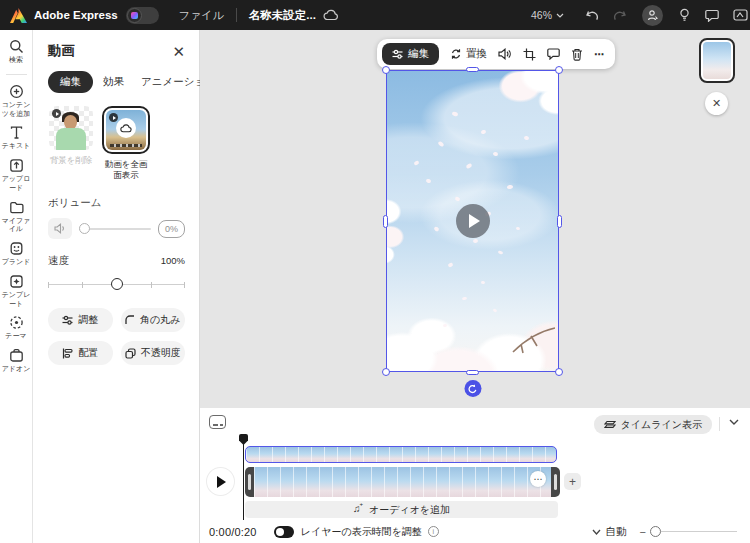  Describe the element at coordinates (620, 16) in the screenshot. I see `redo-button` at that location.